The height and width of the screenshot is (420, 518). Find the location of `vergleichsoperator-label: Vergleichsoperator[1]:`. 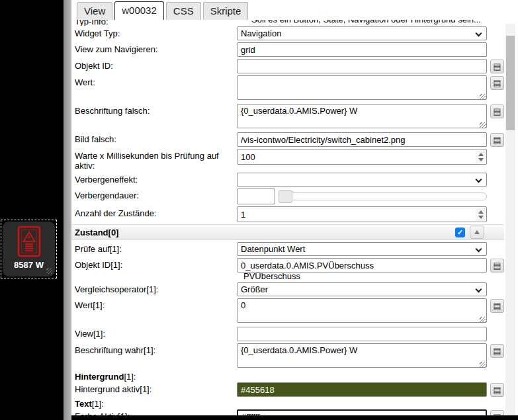

vergleichsoperator-label: Vergleichsoperator[1]: is located at coordinates (156, 288).